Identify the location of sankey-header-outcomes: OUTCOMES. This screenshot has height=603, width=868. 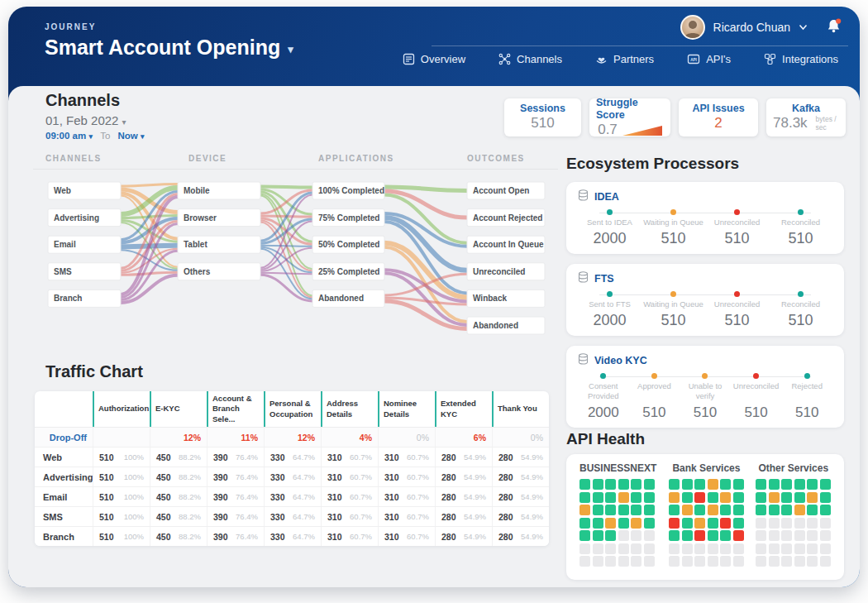
(496, 159).